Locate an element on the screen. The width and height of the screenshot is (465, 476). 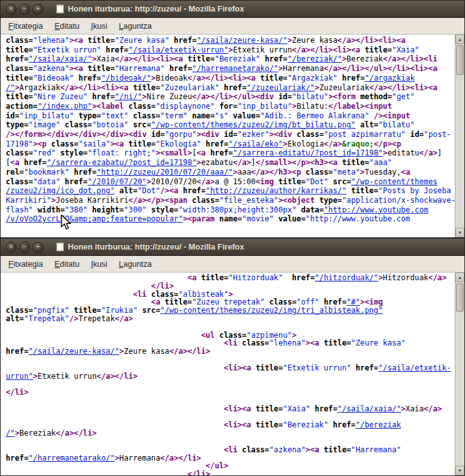
source-link: "/wp-content/themes is located at coordinates (394, 182).